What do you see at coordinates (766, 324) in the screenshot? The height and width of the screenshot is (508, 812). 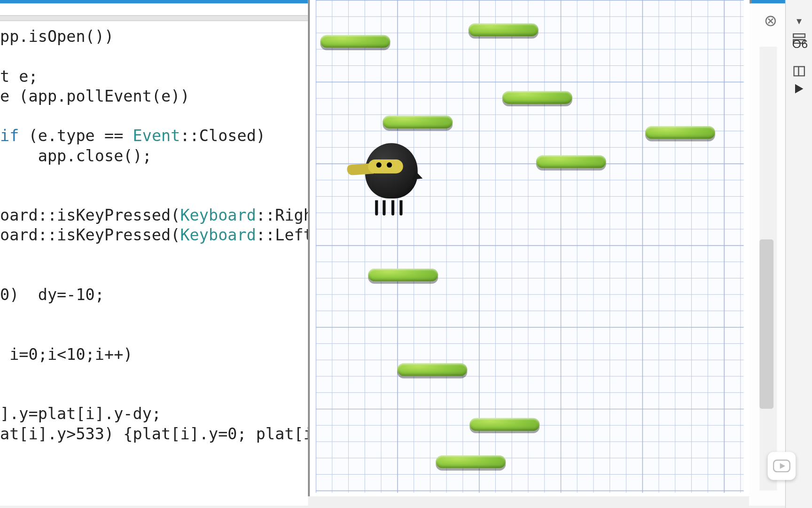 I see `scrollbar-thumb` at bounding box center [766, 324].